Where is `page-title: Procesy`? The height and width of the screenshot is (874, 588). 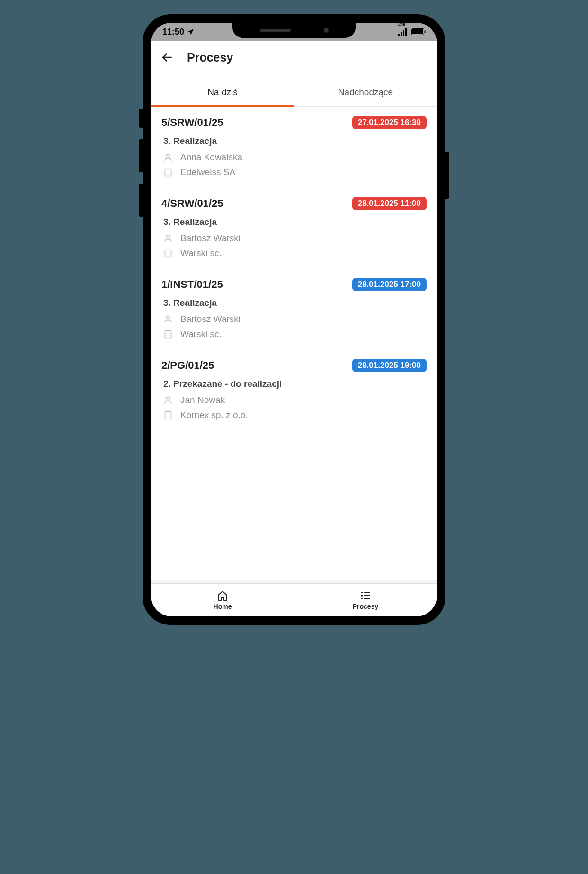 page-title: Procesy is located at coordinates (210, 58).